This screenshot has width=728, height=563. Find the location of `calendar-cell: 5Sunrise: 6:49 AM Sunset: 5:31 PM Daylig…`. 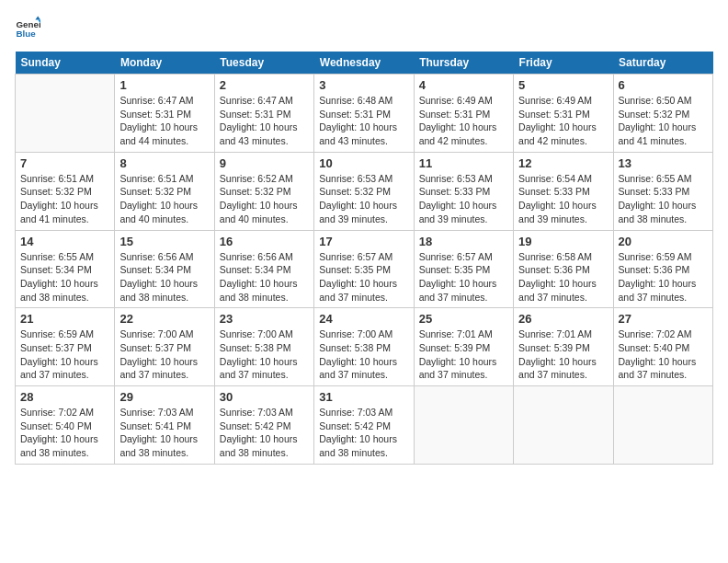

calendar-cell: 5Sunrise: 6:49 AM Sunset: 5:31 PM Daylig… is located at coordinates (563, 114).